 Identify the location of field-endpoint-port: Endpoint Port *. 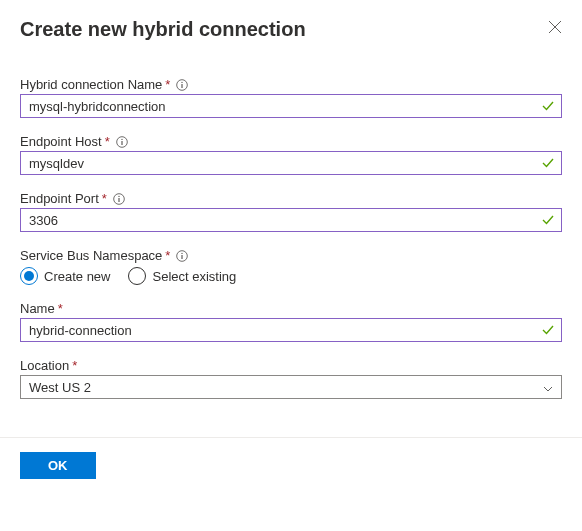
(291, 212).